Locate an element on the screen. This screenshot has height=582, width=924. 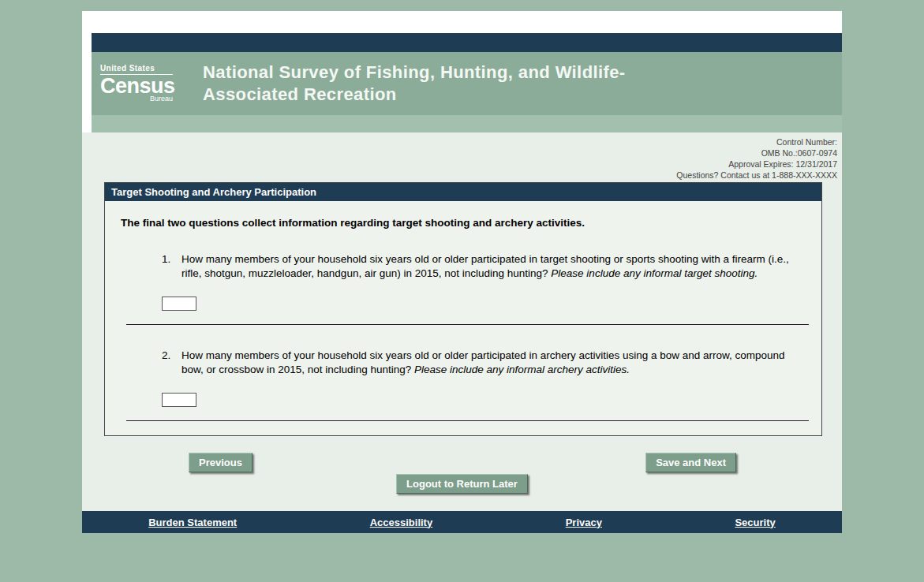
header-banner: United States Census Bureau National Sur… is located at coordinates (467, 84).